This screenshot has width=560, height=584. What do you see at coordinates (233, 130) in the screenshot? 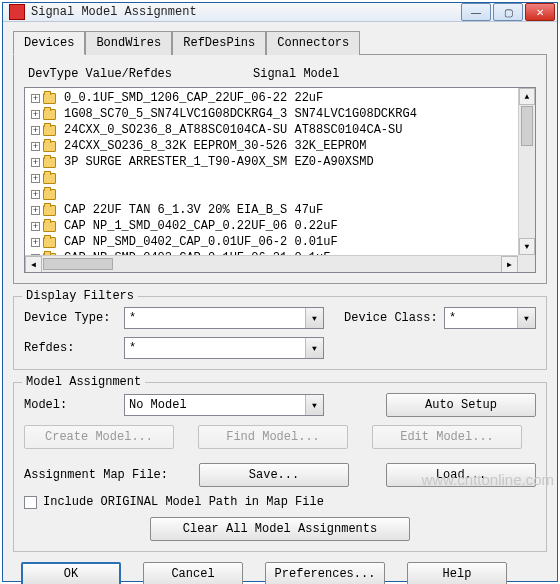
I see `tree-item-label: 24CXX_0_SO236_8_AT88SC0104CA-SU AT88SC01…` at bounding box center [233, 130].